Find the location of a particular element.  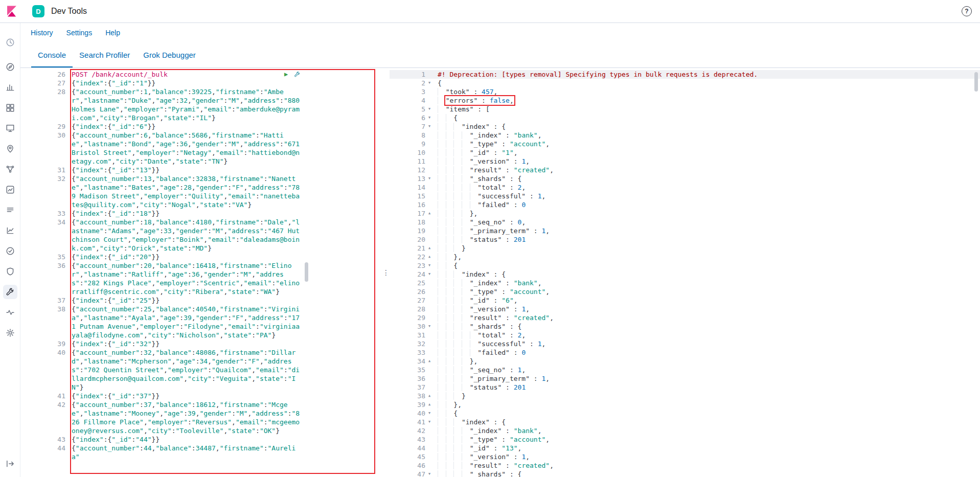

rail-item-uptime is located at coordinates (10, 251).